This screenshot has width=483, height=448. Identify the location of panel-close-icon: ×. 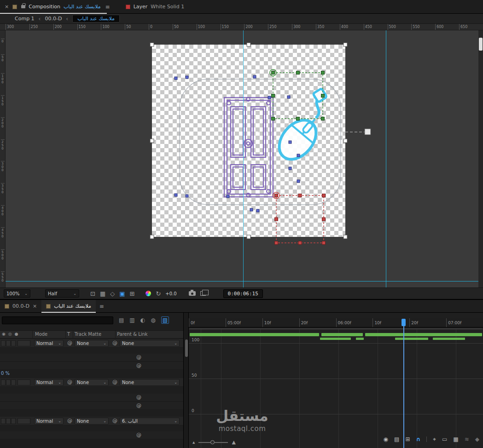
(6, 6).